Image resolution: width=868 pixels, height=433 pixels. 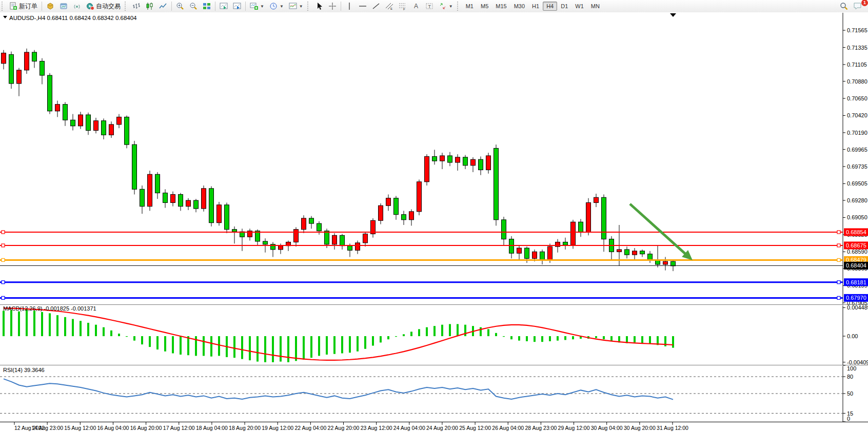 I want to click on price-tick-label: 0.69505, so click(x=857, y=183).